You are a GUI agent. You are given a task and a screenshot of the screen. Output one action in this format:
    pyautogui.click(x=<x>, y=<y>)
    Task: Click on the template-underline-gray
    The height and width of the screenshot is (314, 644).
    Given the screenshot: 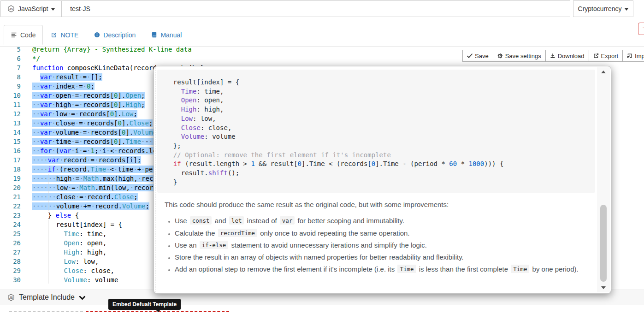 What is the action you would take?
    pyautogui.click(x=46, y=312)
    